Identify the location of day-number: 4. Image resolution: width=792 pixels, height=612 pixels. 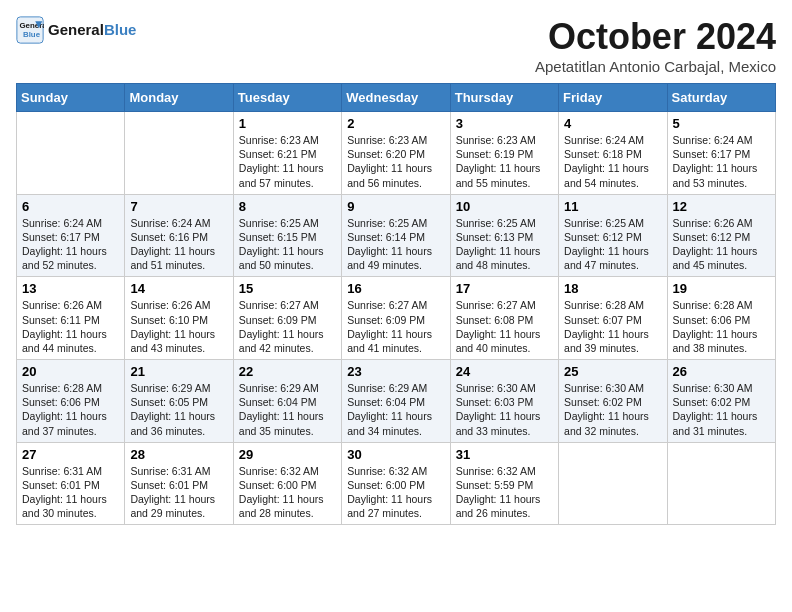
(612, 124).